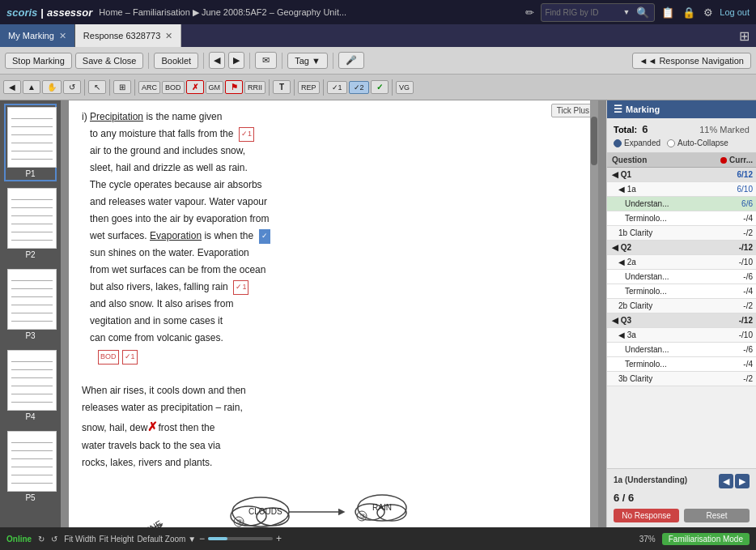  What do you see at coordinates (671, 143) in the screenshot?
I see `auto-collapse-radio` at bounding box center [671, 143].